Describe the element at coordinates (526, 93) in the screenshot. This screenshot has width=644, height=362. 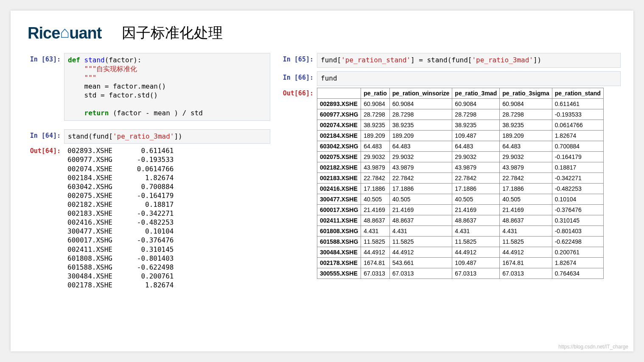
I see `table-header: pe_ratio_3sigma` at that location.